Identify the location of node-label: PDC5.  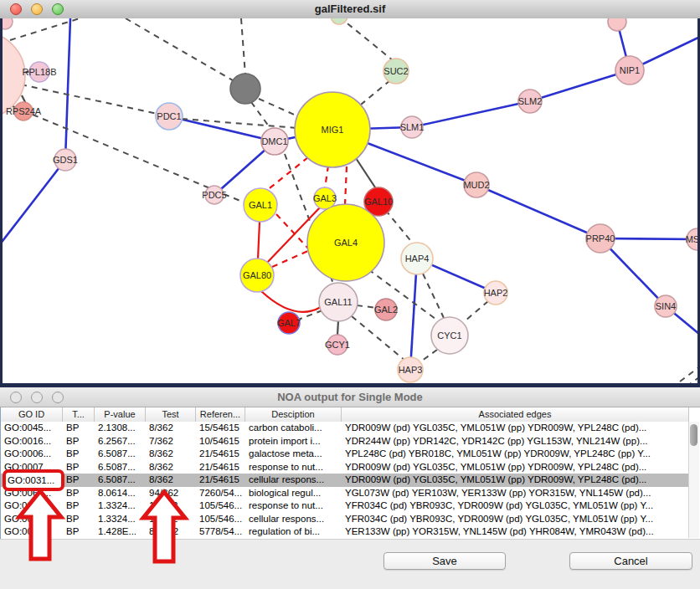
(214, 195).